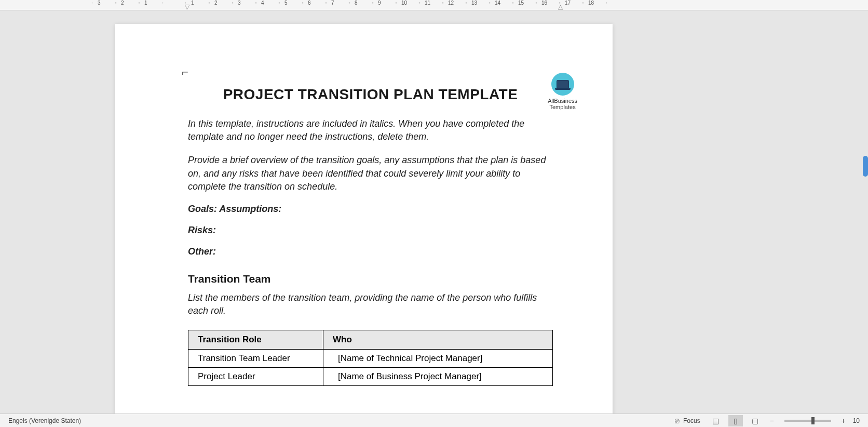 This screenshot has width=868, height=427. Describe the element at coordinates (813, 421) in the screenshot. I see `zoom-slider-thumb` at that location.